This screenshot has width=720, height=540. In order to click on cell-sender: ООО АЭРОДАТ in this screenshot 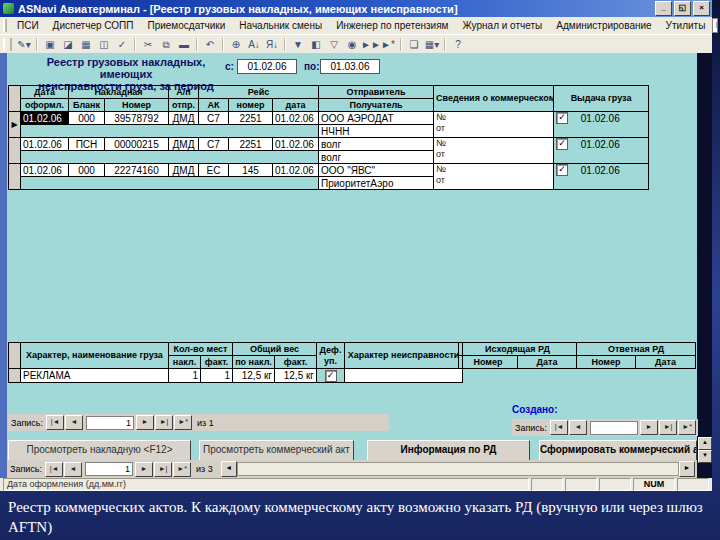, I will do `click(376, 118)`.